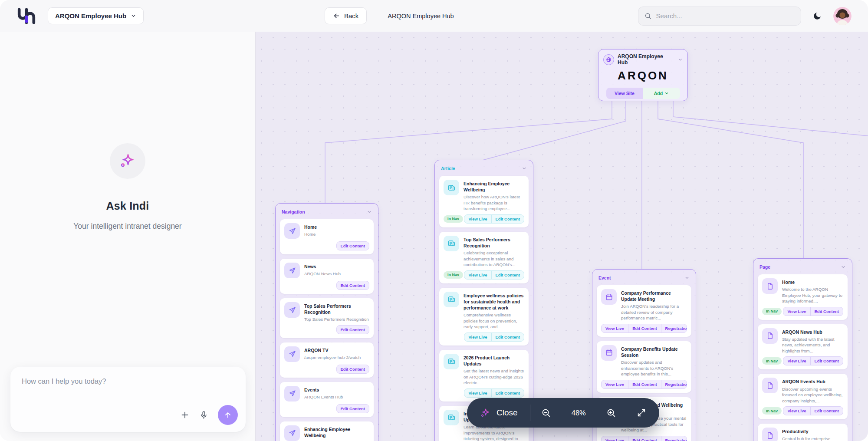 This screenshot has width=868, height=441. I want to click on expand-icon, so click(641, 413).